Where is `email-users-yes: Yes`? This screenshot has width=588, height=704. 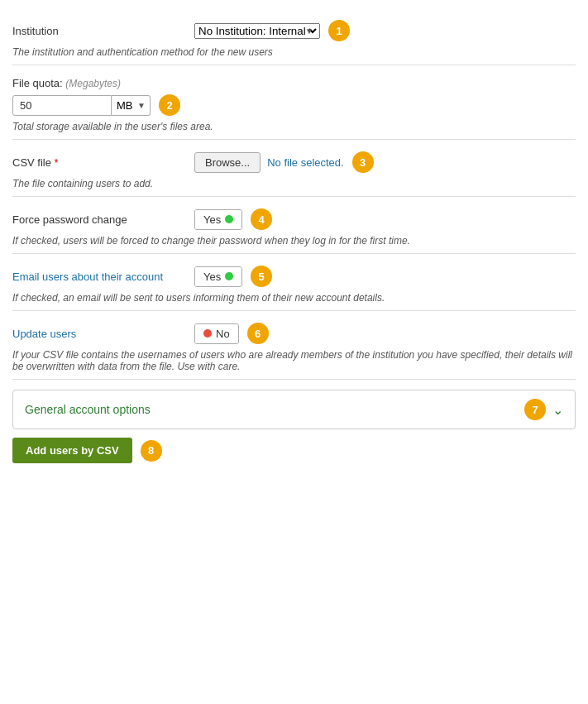
email-users-yes: Yes is located at coordinates (218, 276).